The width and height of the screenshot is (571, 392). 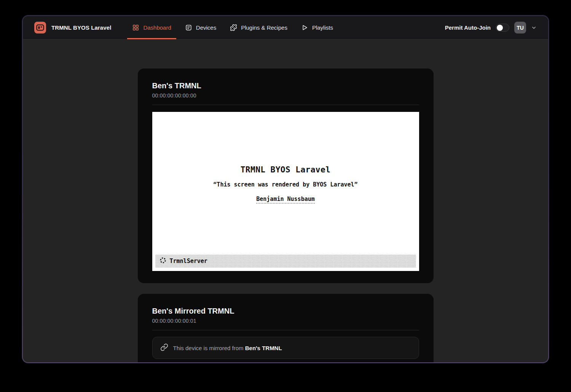 I want to click on toggle-knob, so click(x=500, y=28).